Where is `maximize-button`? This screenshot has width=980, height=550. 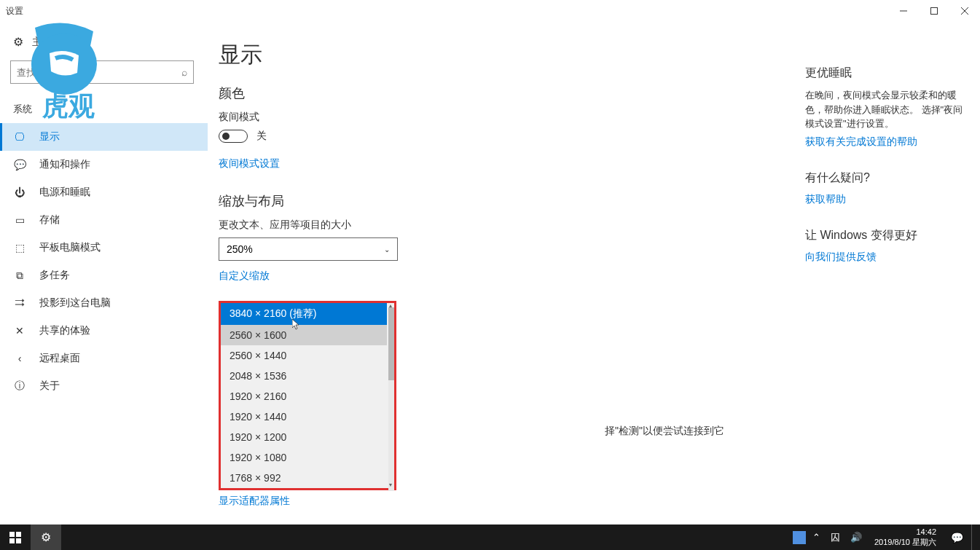 maximize-button is located at coordinates (934, 11).